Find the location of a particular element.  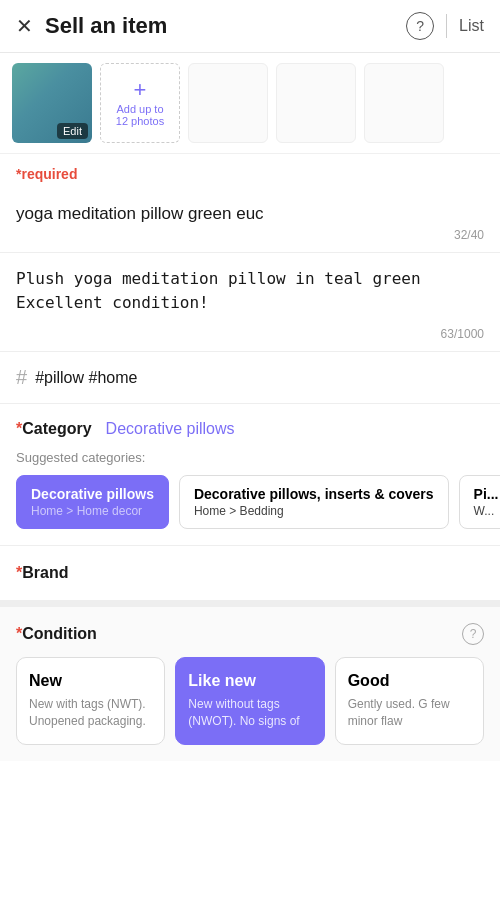

photo-strip: Edit + Add up to 12 photos is located at coordinates (250, 104).